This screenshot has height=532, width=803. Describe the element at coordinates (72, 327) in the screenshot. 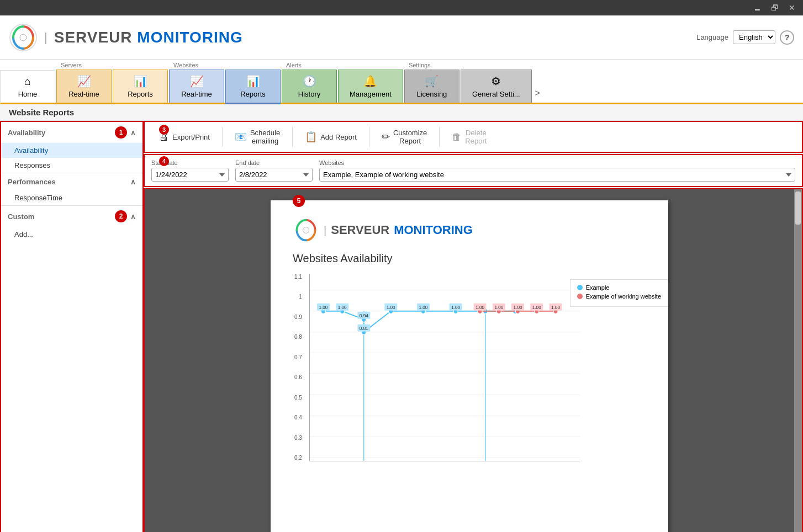

I see `sidebar: Availability 1 ∧ Availability Responses …` at that location.